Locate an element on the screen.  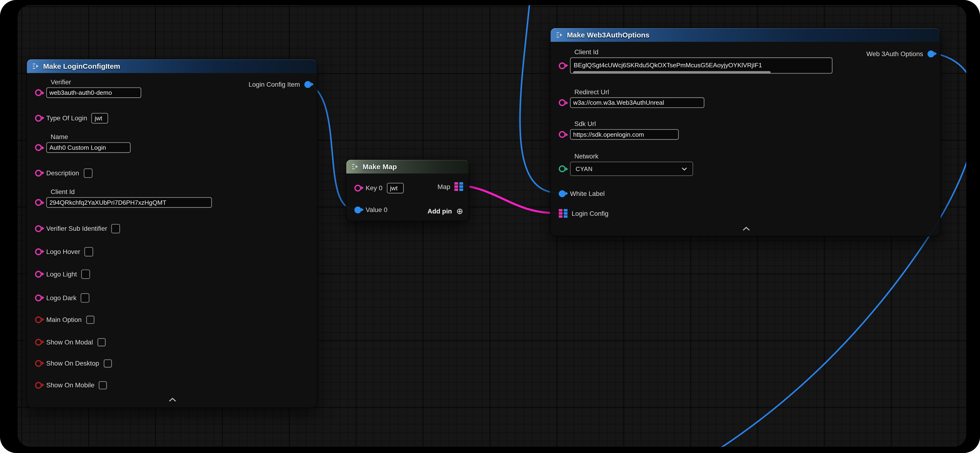
pin-main-option is located at coordinates (38, 320).